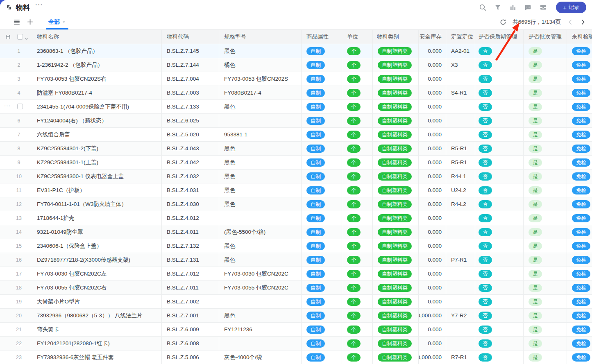 This screenshot has height=364, width=592. I want to click on cell-spec-model: FY703-0030 包胶CN202C, so click(261, 274).